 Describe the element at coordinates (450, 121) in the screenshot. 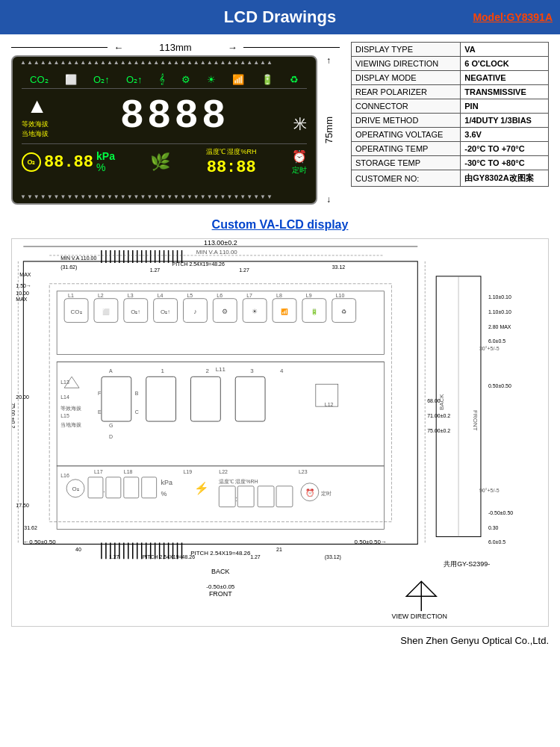

I see `spec-row: DRIVE METHOD1/4DUTY 1/3BIAS` at that location.